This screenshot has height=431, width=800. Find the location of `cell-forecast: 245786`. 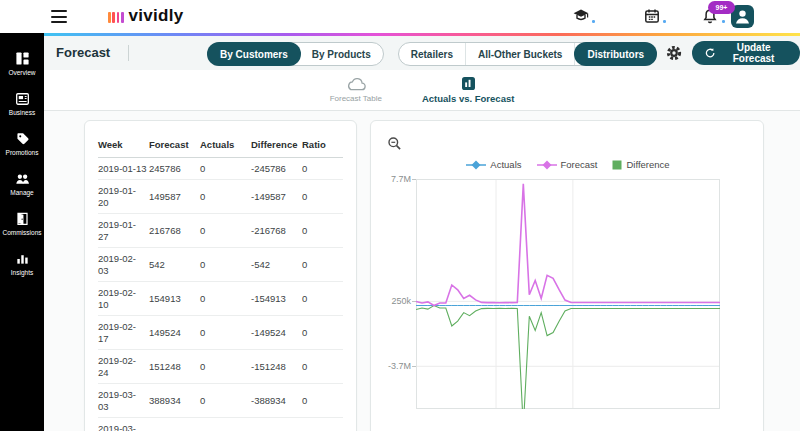

cell-forecast: 245786 is located at coordinates (174, 169).